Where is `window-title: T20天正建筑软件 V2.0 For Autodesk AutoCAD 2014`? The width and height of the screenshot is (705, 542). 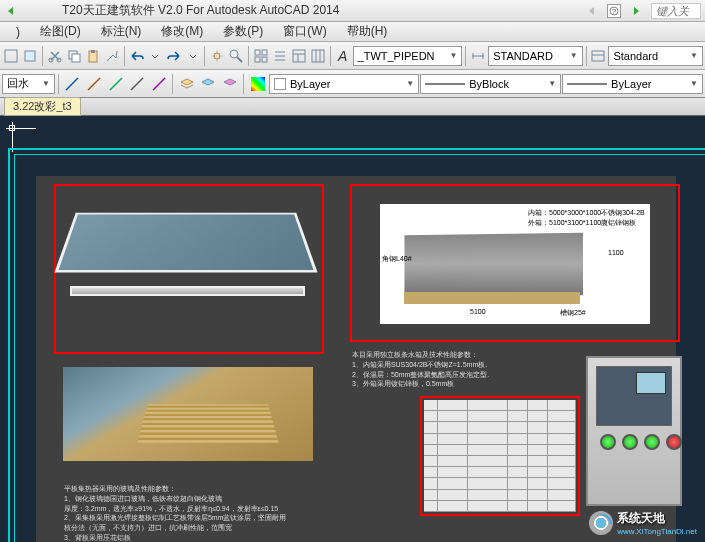
window-title: T20天正建筑软件 V2.0 For Autodesk AutoCAD 2014 is located at coordinates (200, 10).